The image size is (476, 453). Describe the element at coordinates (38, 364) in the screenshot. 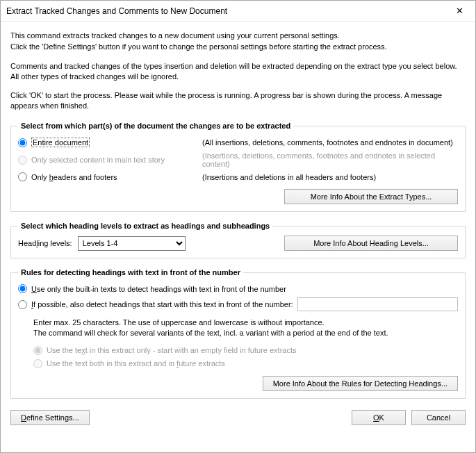

I see `radio-use-text-future` at that location.